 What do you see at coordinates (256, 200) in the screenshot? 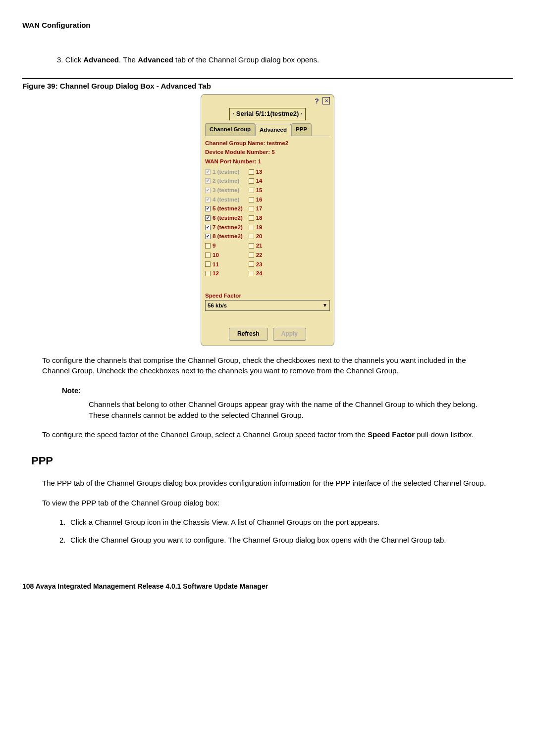
I see `channel-row: 16` at bounding box center [256, 200].